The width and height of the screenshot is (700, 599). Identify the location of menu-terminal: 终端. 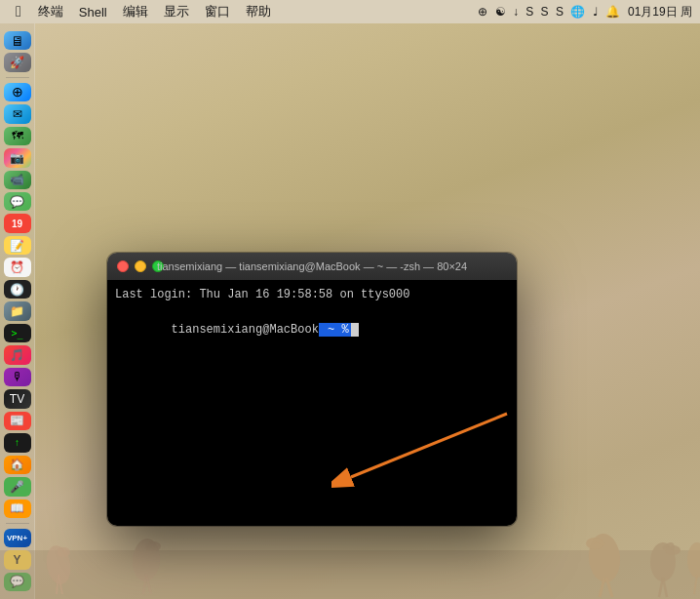
(51, 12).